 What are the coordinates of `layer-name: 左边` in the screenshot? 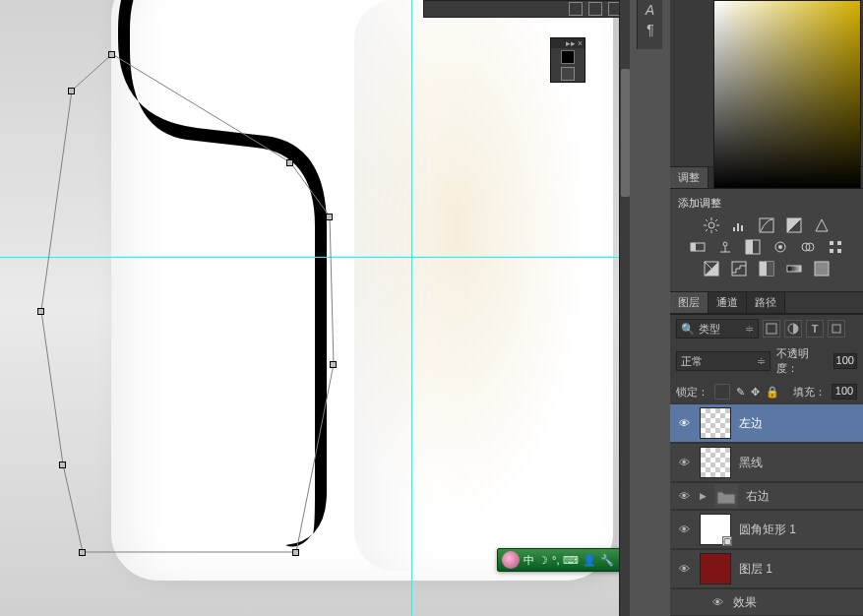 It's located at (751, 423).